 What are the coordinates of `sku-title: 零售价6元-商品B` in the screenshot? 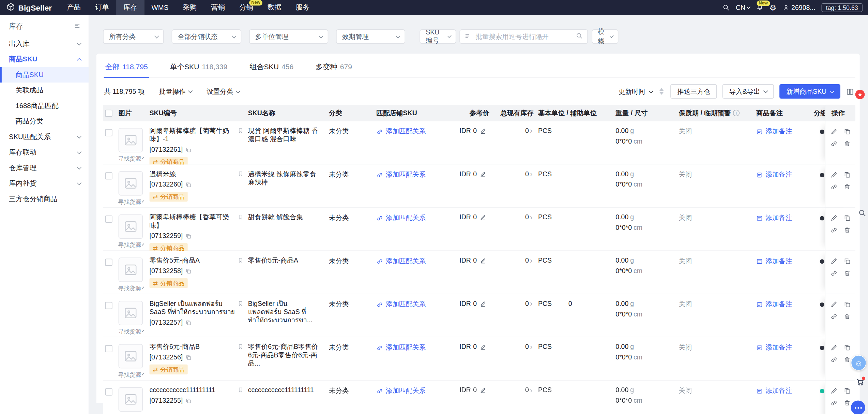 It's located at (197, 347).